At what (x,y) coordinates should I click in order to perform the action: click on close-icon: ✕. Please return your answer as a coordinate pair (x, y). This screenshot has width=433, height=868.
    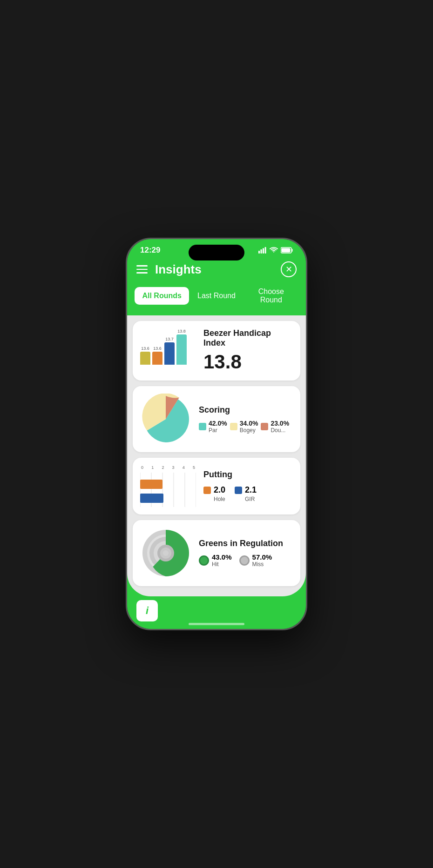
    Looking at the image, I should click on (289, 269).